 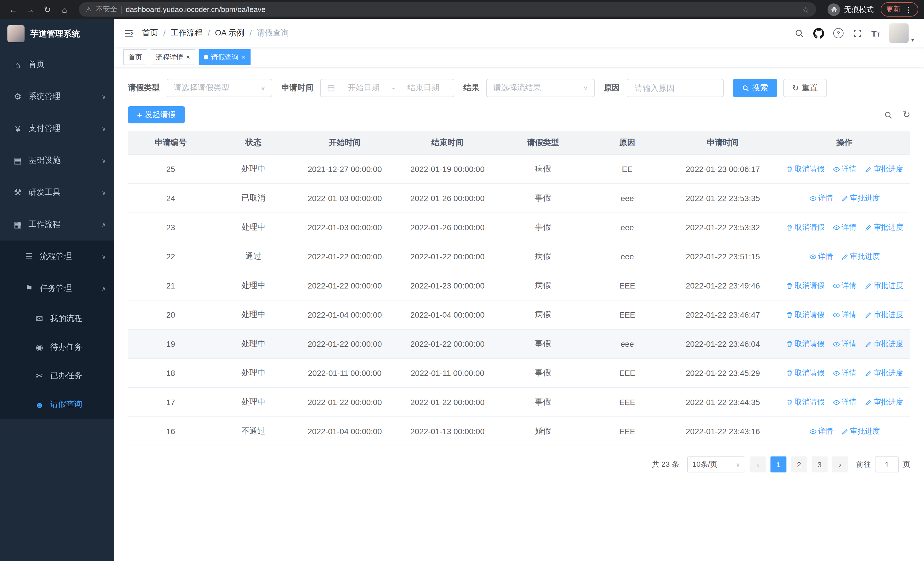 What do you see at coordinates (18, 97) in the screenshot?
I see `gear-icon: ⚙` at bounding box center [18, 97].